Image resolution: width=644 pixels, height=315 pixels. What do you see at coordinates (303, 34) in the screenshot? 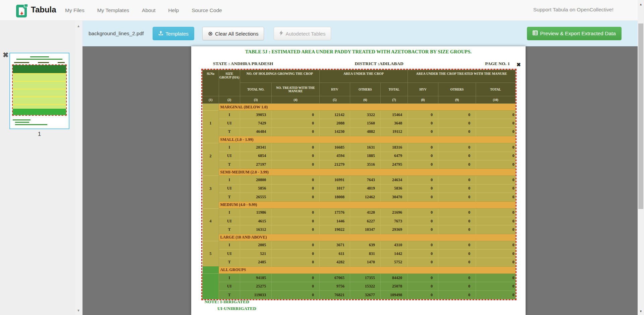
I see `autodetect-tables-button: Autodetect Tables` at bounding box center [303, 34].